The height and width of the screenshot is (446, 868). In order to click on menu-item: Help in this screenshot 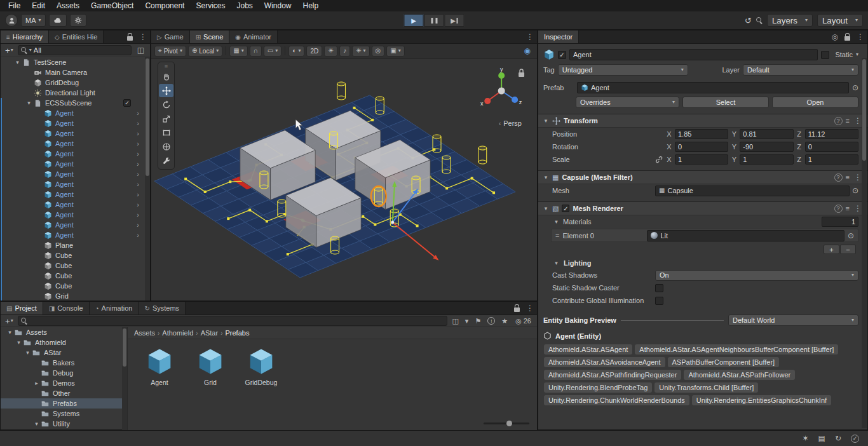, I will do `click(311, 6)`.